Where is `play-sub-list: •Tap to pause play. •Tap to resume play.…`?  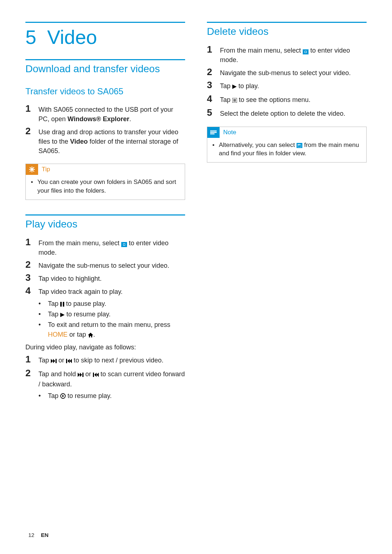 play-sub-list: •Tap to pause play. •Tap to resume play.… is located at coordinates (105, 320).